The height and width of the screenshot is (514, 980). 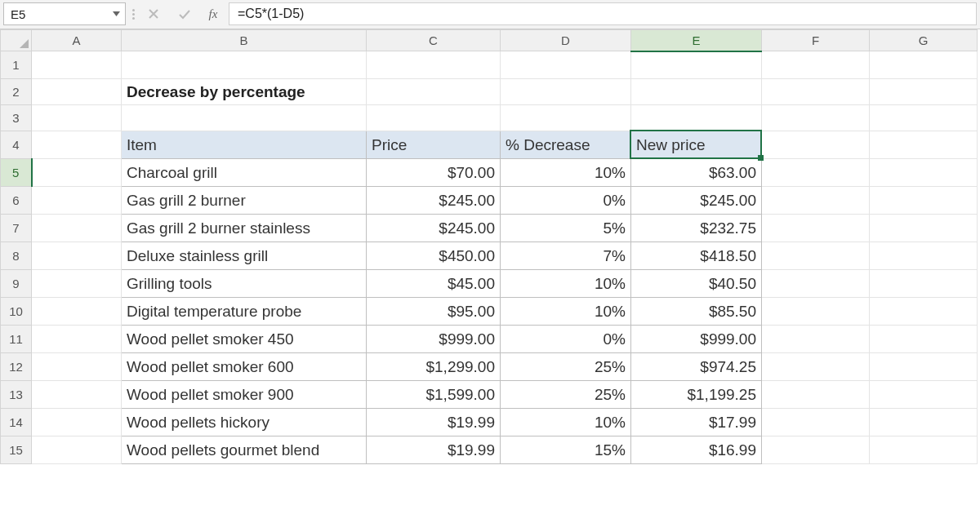 I want to click on cell-D9: 10%, so click(x=566, y=284).